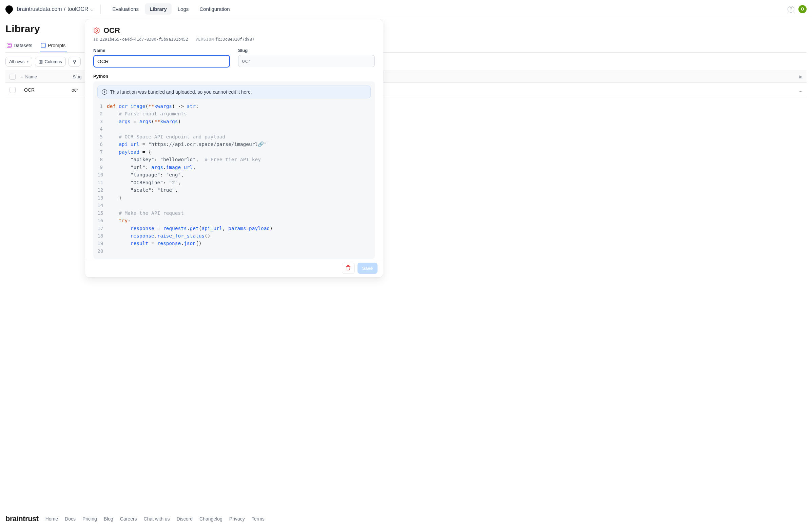 This screenshot has width=812, height=528. Describe the element at coordinates (53, 46) in the screenshot. I see `subnav-prompts: Prompts` at that location.